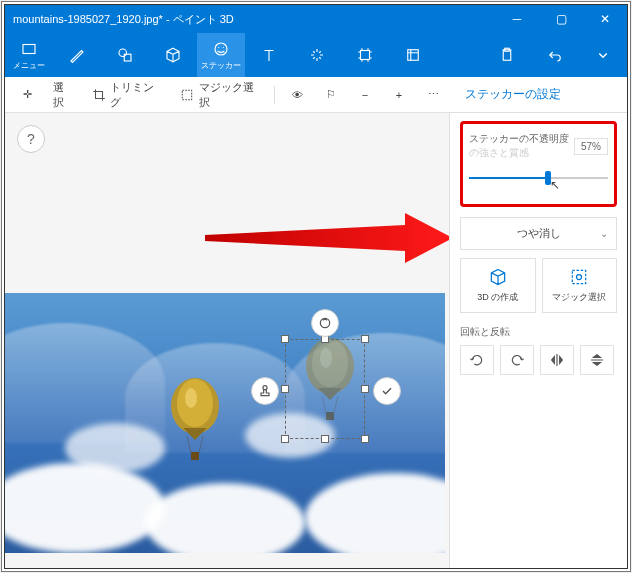 The image size is (632, 573). I want to click on library-tab, so click(413, 55).